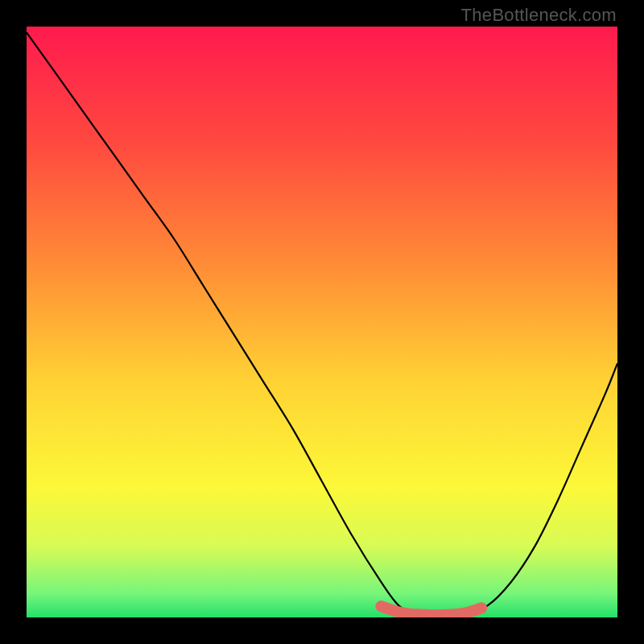 The width and height of the screenshot is (644, 644). Describe the element at coordinates (431, 610) in the screenshot. I see `optimal-band-highlight` at that location.